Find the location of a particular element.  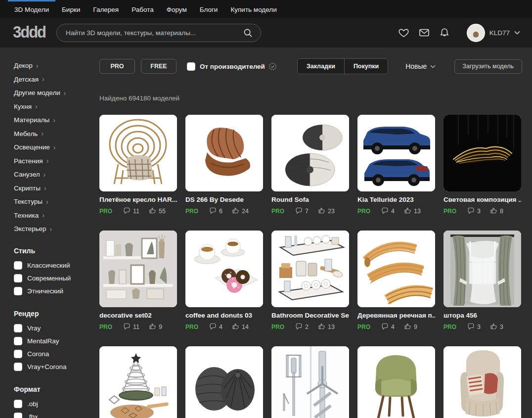

nav-item-2: Галерея is located at coordinates (106, 9).